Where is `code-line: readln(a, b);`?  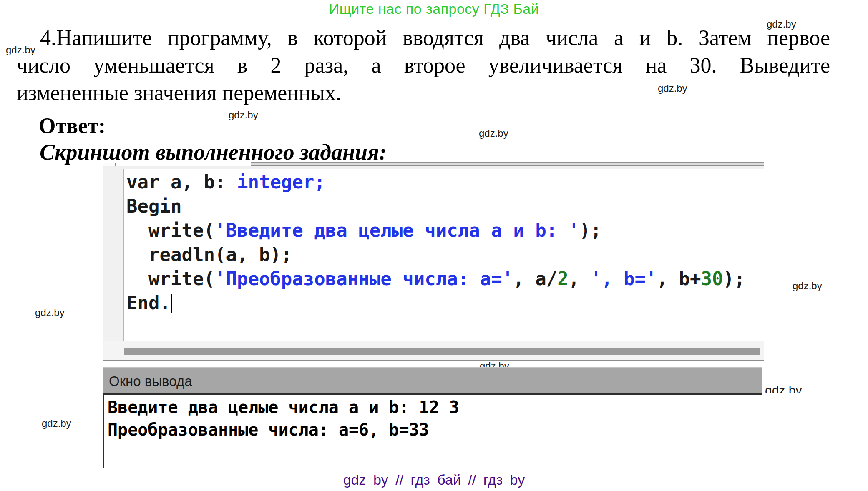 code-line: readln(a, b); is located at coordinates (436, 255).